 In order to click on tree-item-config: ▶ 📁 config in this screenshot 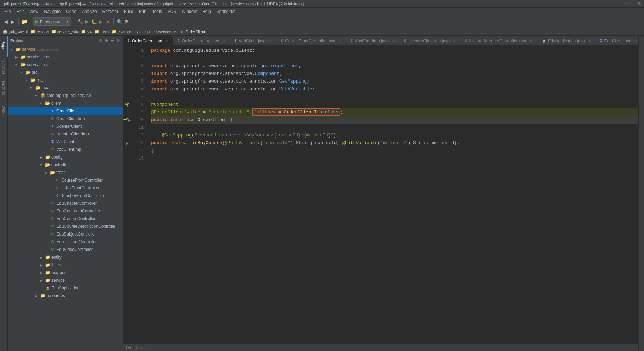, I will do `click(65, 157)`.